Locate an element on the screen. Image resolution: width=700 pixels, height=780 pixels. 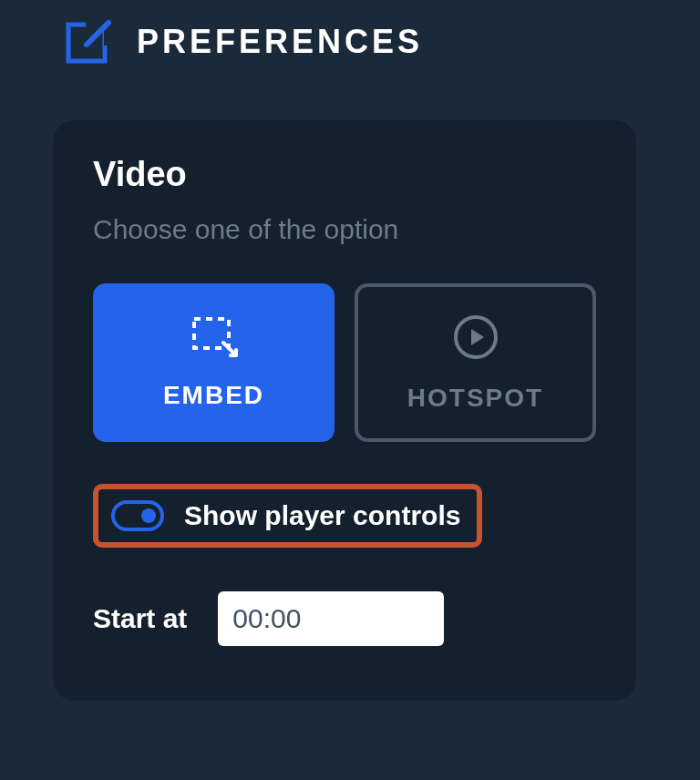
show-player-controls-highlight: Show player controls is located at coordinates (288, 516).